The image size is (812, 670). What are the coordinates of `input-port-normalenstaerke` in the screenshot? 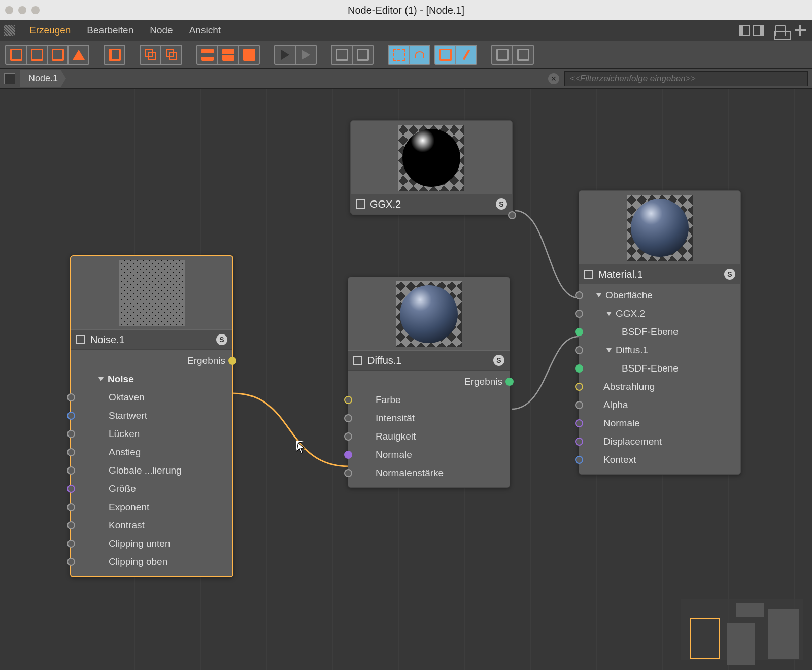 It's located at (348, 473).